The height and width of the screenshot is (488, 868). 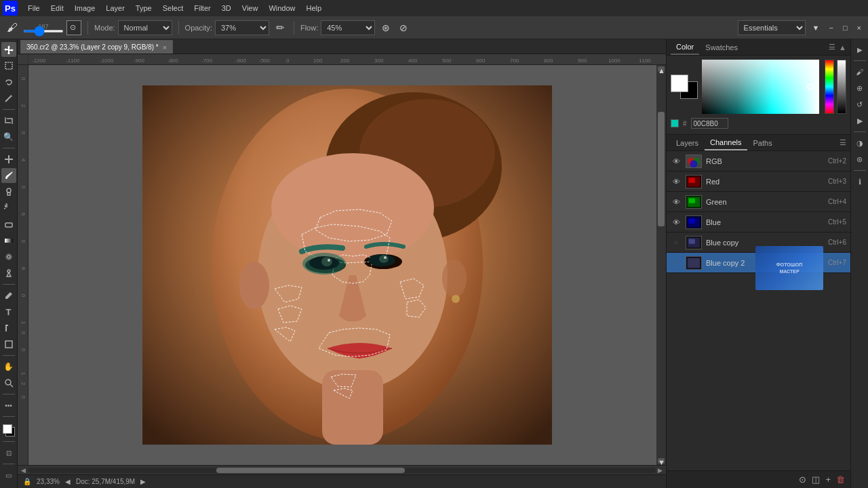 I want to click on fg-bg-colors, so click(x=9, y=430).